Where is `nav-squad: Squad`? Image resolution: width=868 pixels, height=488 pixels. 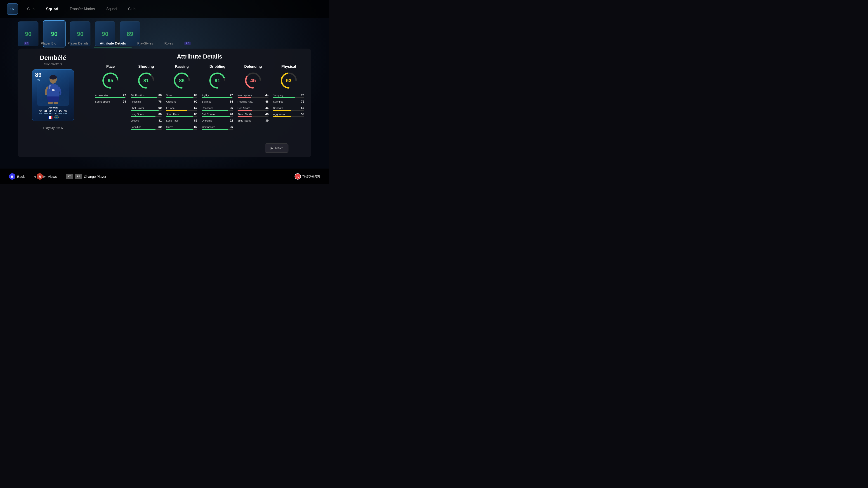
nav-squad: Squad is located at coordinates (52, 9).